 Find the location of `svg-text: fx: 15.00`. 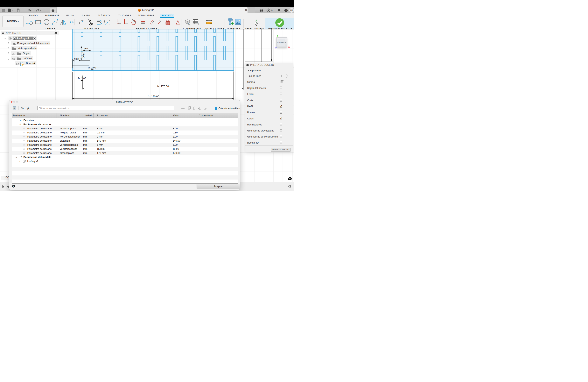

svg-text: fx: 15.00 is located at coordinates (84, 53).